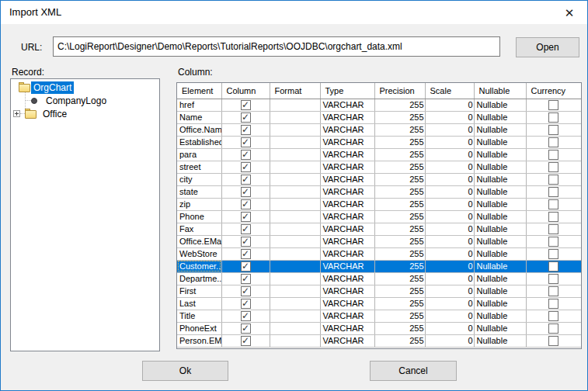 The height and width of the screenshot is (391, 588). What do you see at coordinates (199, 216) in the screenshot?
I see `element-cell: Phone` at bounding box center [199, 216].